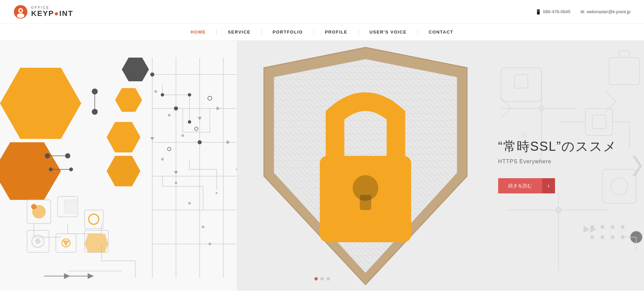 The image size is (644, 291). Describe the element at coordinates (549, 186) in the screenshot. I see `read-more-arrow: ›` at that location.